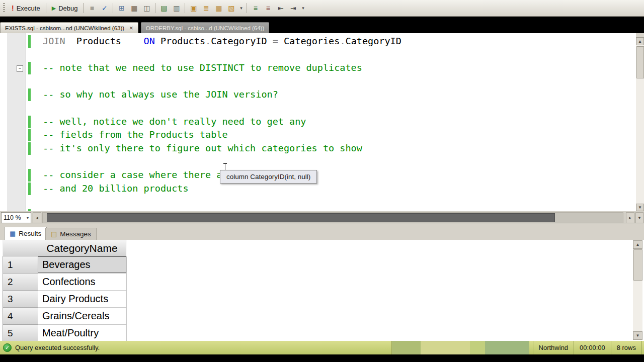 The height and width of the screenshot is (362, 644). Describe the element at coordinates (318, 95) in the screenshot. I see `code-line: -- so why not always use the JOIN versio…` at that location.